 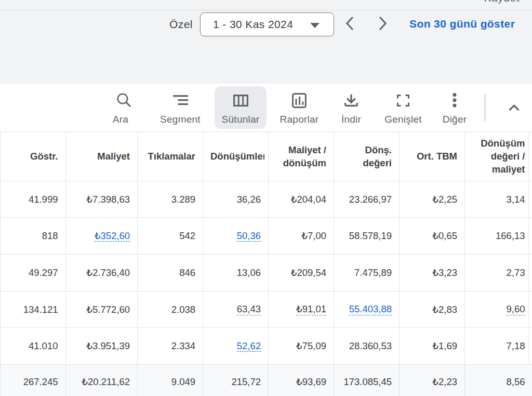 I want to click on next-period-button, so click(x=382, y=23).